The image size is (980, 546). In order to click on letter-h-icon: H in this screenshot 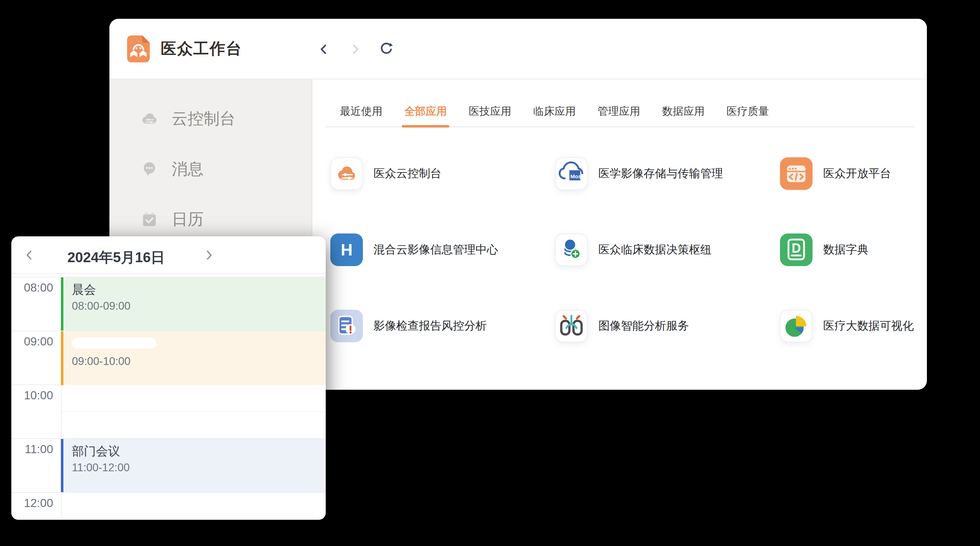, I will do `click(347, 250)`.